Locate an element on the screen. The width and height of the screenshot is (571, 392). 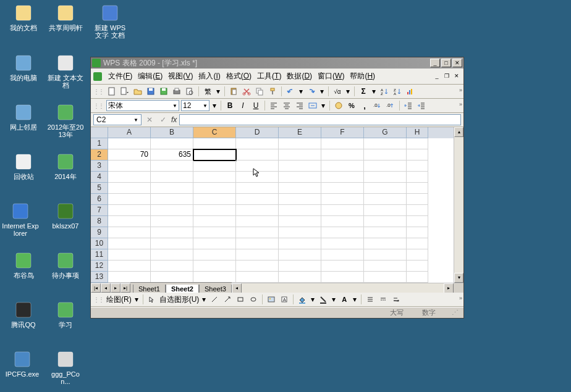
menu-item: 帮助(H) is located at coordinates (362, 77).